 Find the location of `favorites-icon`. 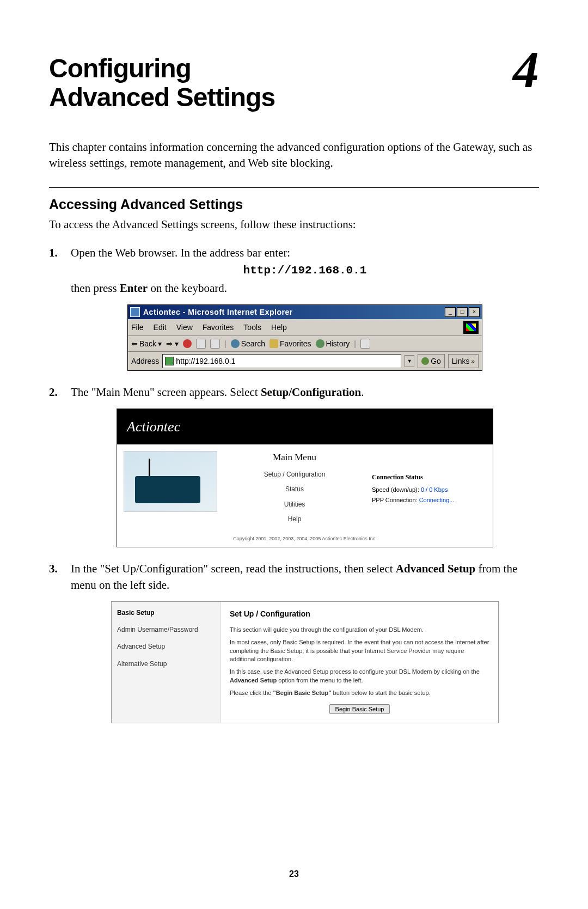

favorites-icon is located at coordinates (274, 344).